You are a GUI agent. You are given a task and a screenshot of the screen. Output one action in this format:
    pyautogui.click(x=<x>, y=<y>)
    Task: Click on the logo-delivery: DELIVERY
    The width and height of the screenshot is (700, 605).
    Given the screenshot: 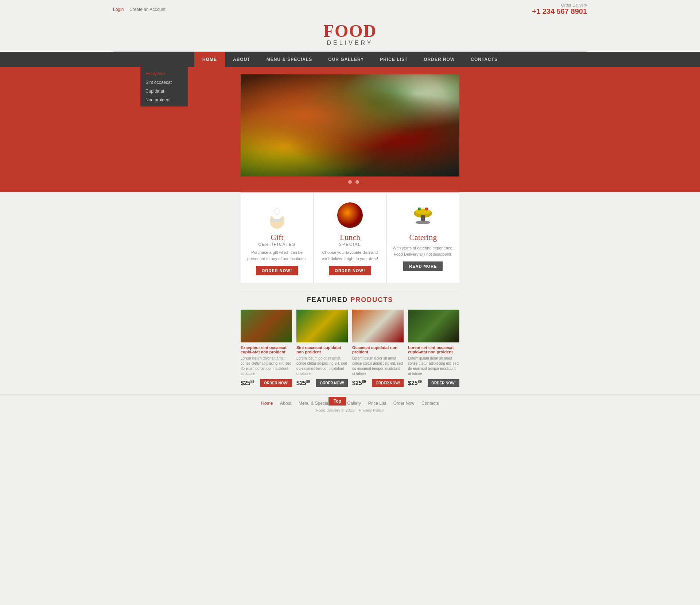 What is the action you would take?
    pyautogui.click(x=350, y=43)
    